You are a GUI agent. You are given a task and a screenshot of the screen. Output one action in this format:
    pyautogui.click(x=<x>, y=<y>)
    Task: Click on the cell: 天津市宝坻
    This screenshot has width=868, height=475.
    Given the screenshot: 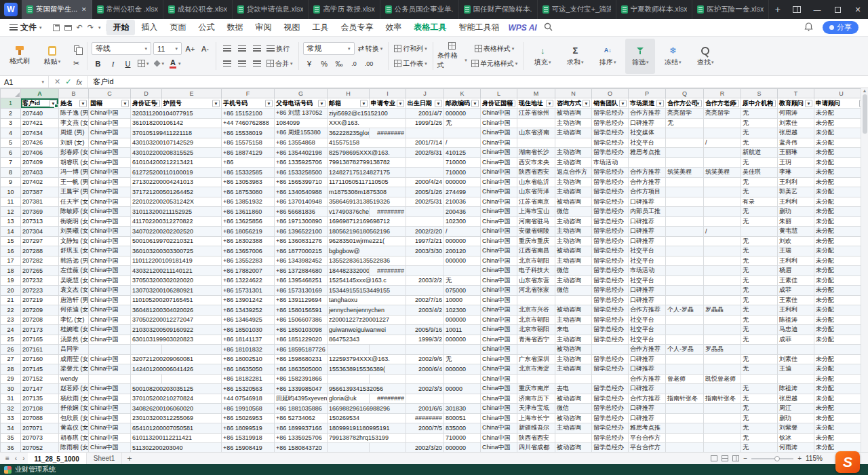 What is the action you would take?
    pyautogui.click(x=536, y=408)
    